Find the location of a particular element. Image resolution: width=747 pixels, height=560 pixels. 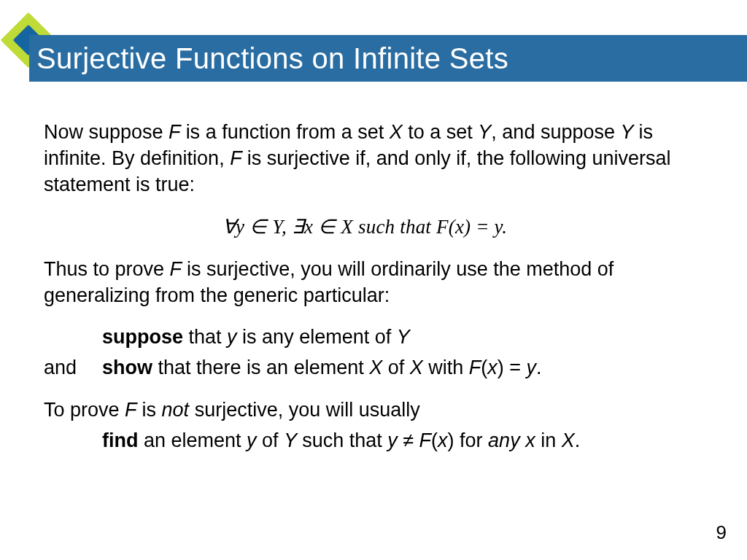

text: is a function from a set is located at coordinates (287, 132).